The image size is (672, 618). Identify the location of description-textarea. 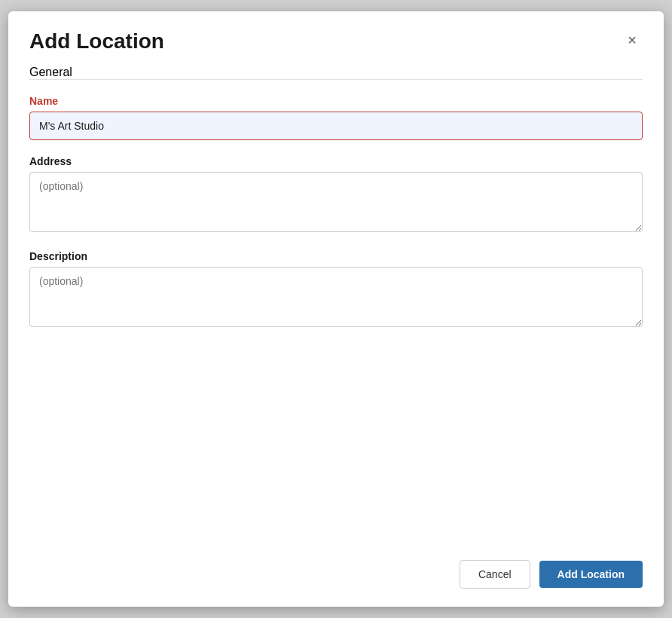
(336, 297).